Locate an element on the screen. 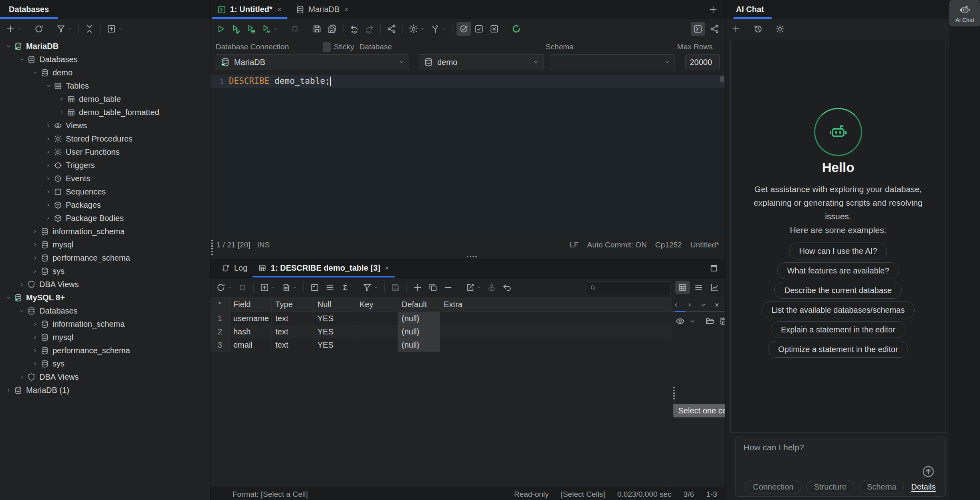 The image size is (980, 500). chat-history-button is located at coordinates (758, 29).